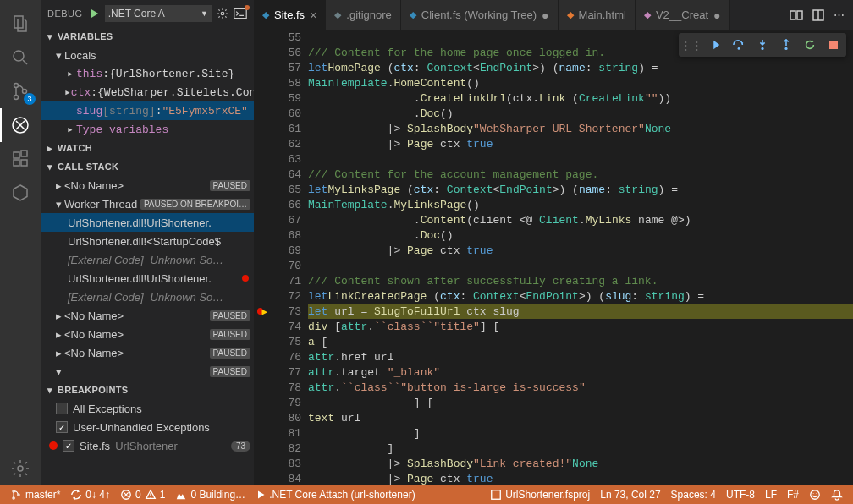 This screenshot has width=853, height=504. Describe the element at coordinates (740, 495) in the screenshot. I see `encoding-status: UTF-8` at that location.